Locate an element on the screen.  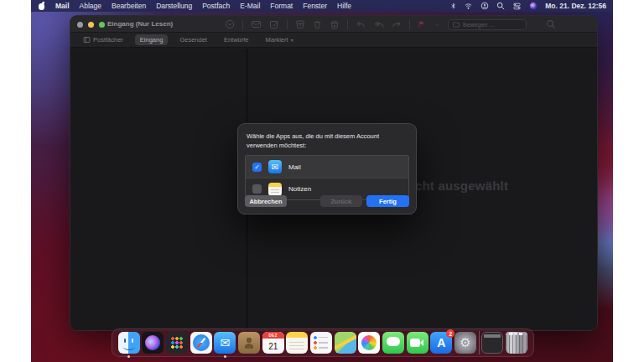
back-button: Zurück is located at coordinates (341, 201).